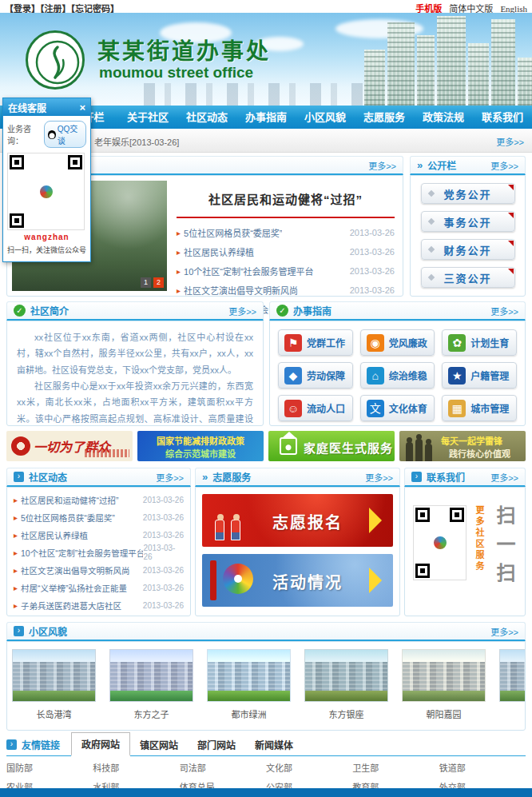  I want to click on slideshow-pager: 1 2, so click(152, 283).